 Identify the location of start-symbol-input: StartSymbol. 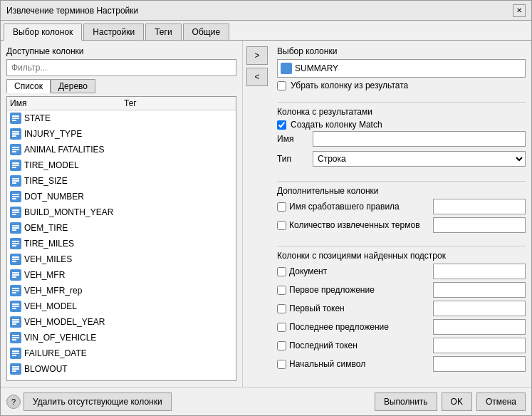
(479, 364).